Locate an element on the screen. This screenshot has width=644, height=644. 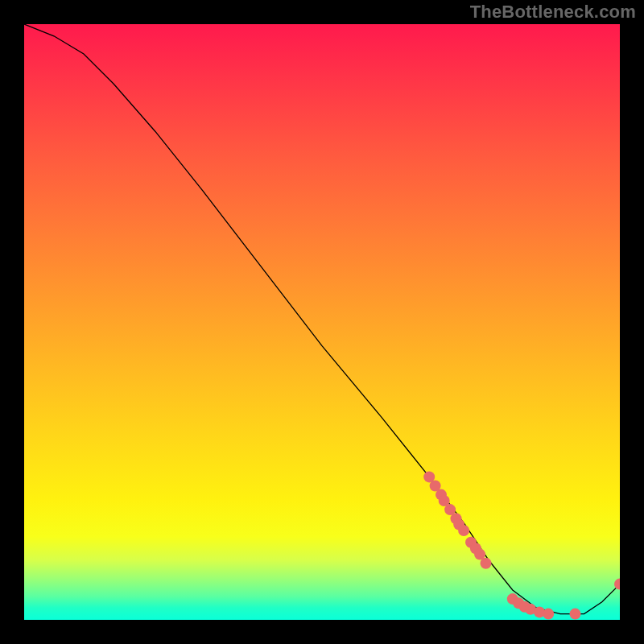
watermark-text: TheBottleneck.com is located at coordinates (553, 12).